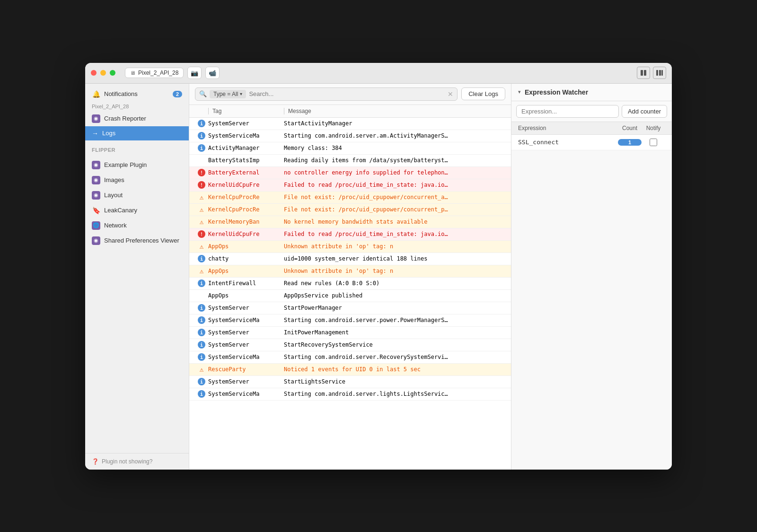  What do you see at coordinates (568, 112) in the screenshot?
I see `expression-input` at bounding box center [568, 112].